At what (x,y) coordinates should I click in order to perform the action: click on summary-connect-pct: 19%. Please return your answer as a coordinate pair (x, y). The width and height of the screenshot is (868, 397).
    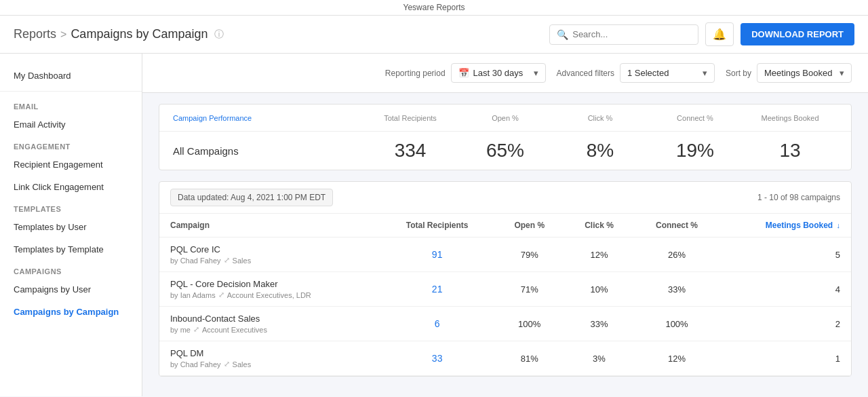
    Looking at the image, I should click on (695, 151).